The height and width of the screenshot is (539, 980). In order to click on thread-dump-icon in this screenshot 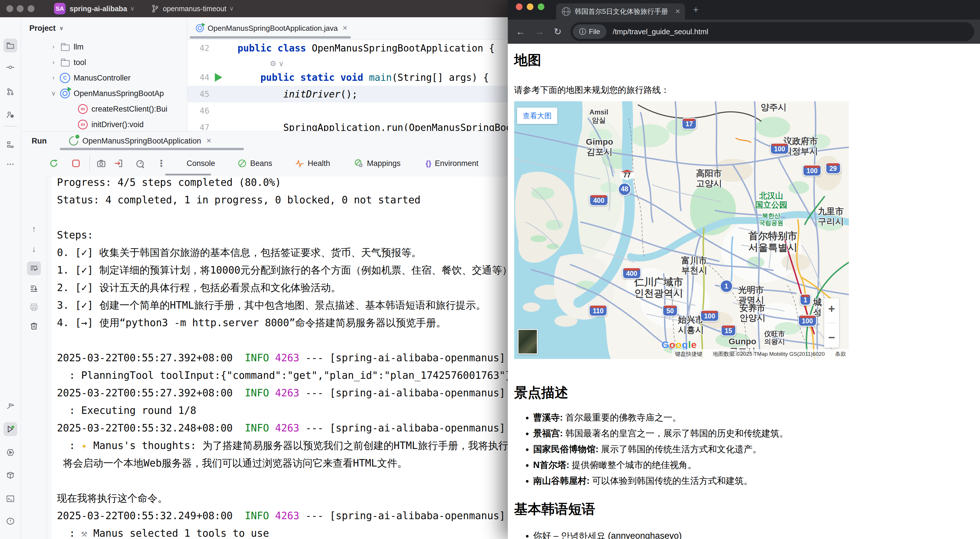, I will do `click(101, 163)`.